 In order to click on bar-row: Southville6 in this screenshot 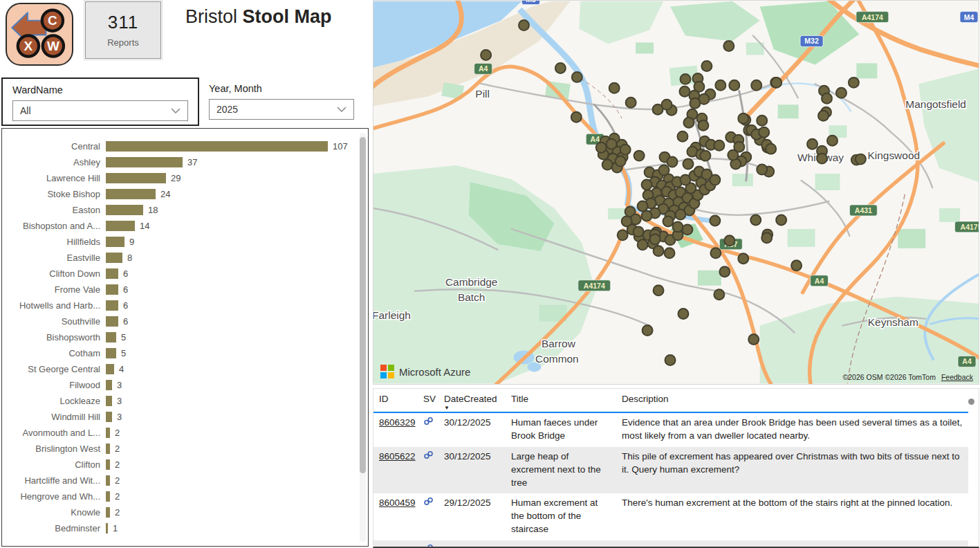, I will do `click(177, 321)`.